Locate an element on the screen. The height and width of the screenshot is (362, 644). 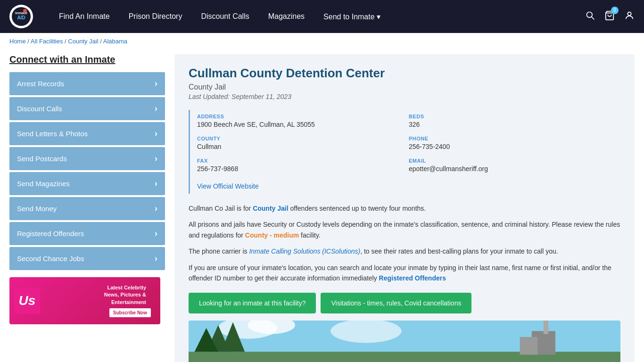
breadcrumb-all-facilities: All Facilities is located at coordinates (47, 41).